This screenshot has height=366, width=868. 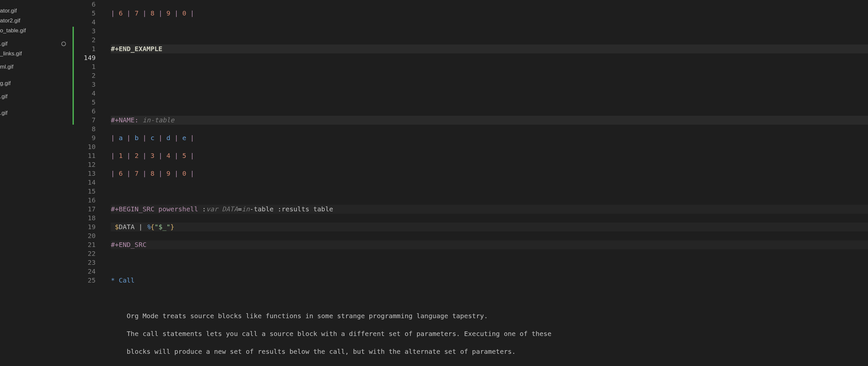 I want to click on code-line: #+END_SRC, so click(x=489, y=245).